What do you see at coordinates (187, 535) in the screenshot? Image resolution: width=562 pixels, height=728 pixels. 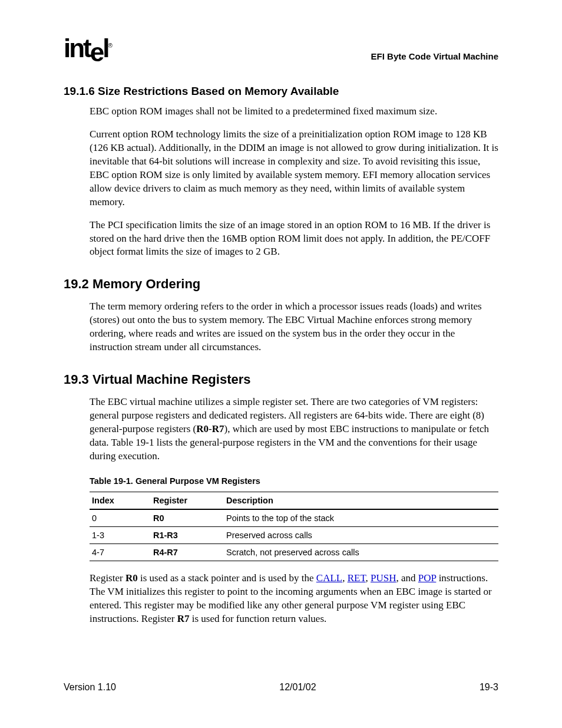 I see `table-cell: R1-R3` at bounding box center [187, 535].